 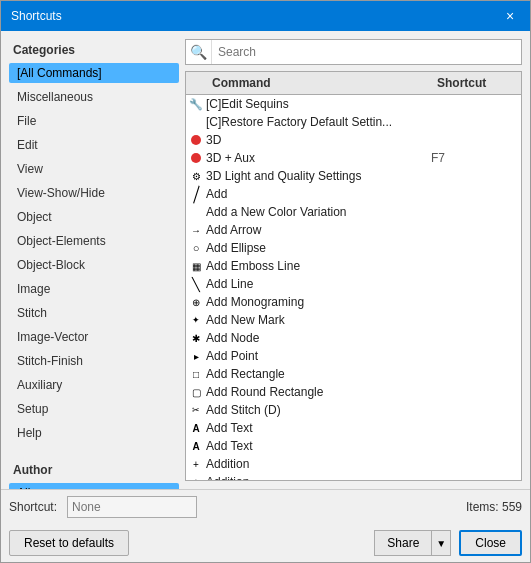 I want to click on table-row: ▦ Add Emboss Line, so click(x=354, y=266).